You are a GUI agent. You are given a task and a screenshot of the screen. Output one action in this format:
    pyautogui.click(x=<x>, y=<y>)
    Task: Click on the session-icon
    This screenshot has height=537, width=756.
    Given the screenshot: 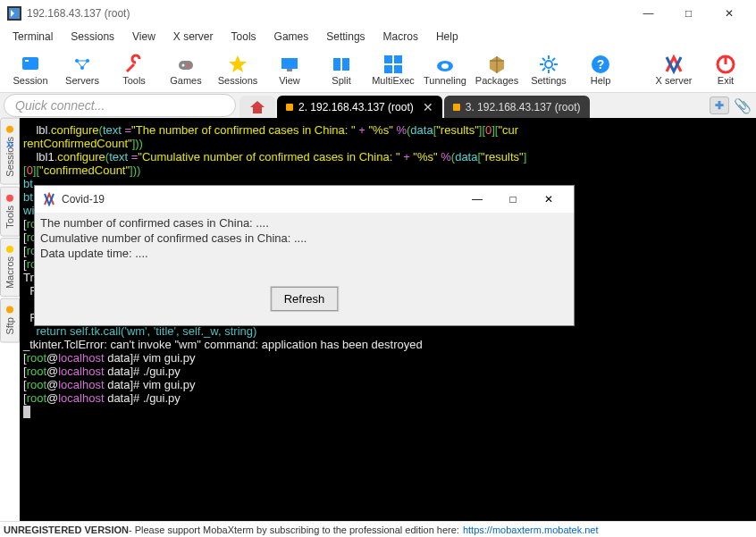 What is the action you would take?
    pyautogui.click(x=30, y=64)
    